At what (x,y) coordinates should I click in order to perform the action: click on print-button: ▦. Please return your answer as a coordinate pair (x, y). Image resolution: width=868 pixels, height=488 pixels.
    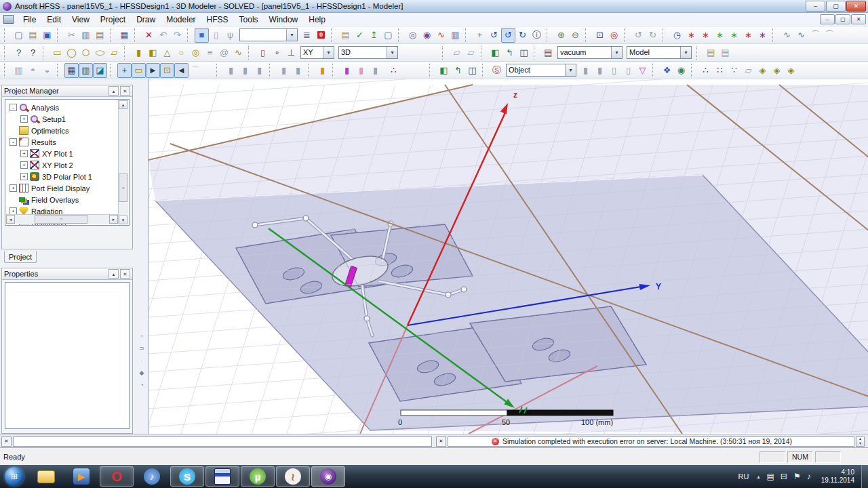
    Looking at the image, I should click on (125, 35).